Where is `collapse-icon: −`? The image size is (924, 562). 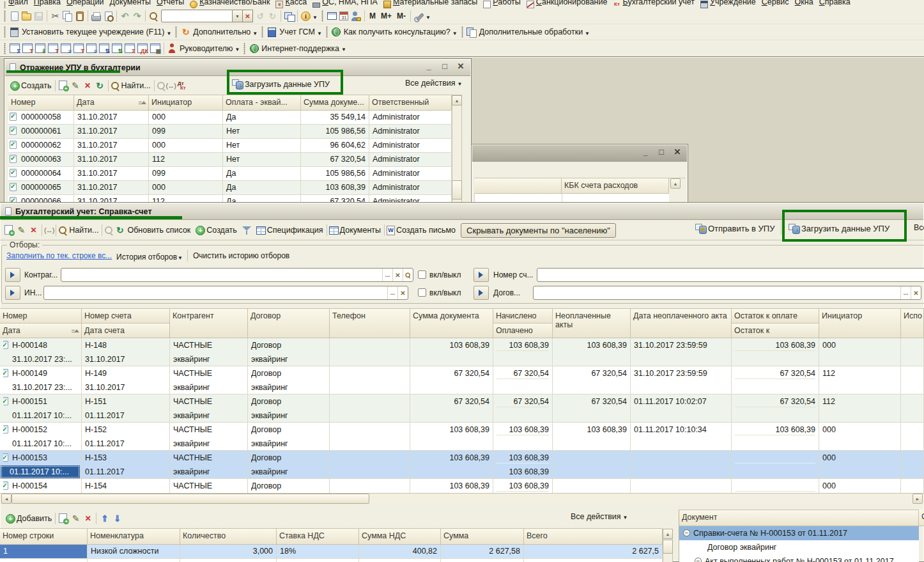 collapse-icon: − is located at coordinates (698, 560).